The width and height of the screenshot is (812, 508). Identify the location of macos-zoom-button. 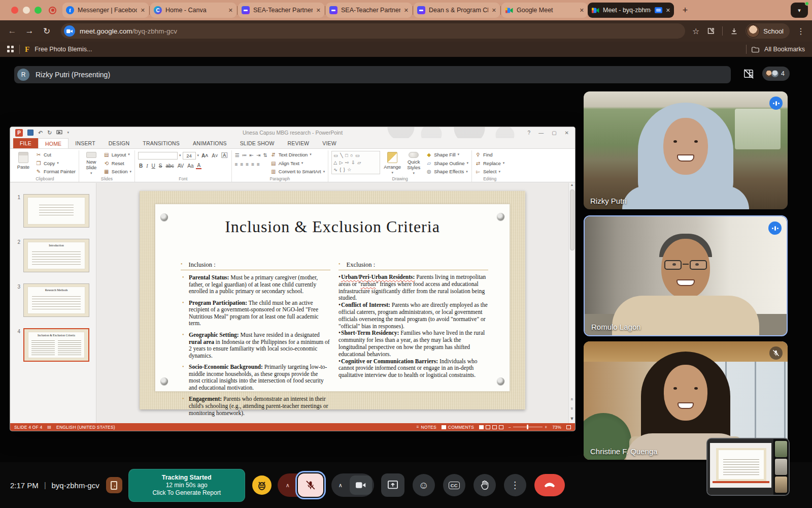
(38, 10).